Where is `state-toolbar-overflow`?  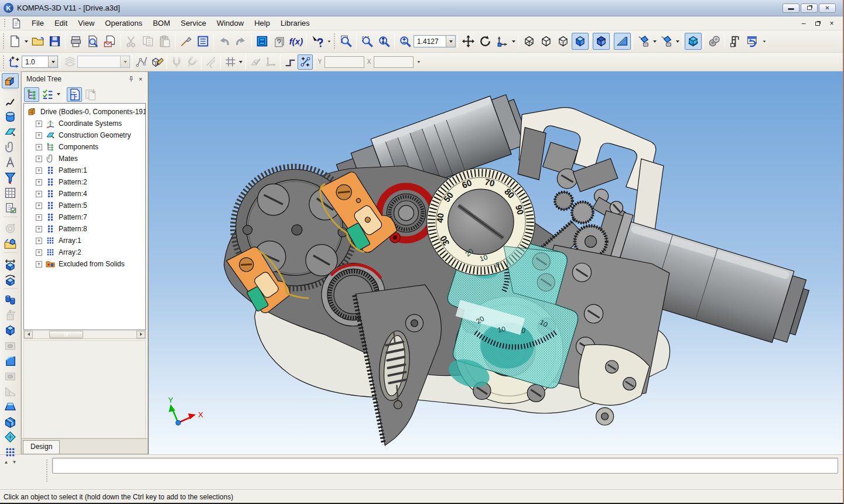 state-toolbar-overflow is located at coordinates (418, 62).